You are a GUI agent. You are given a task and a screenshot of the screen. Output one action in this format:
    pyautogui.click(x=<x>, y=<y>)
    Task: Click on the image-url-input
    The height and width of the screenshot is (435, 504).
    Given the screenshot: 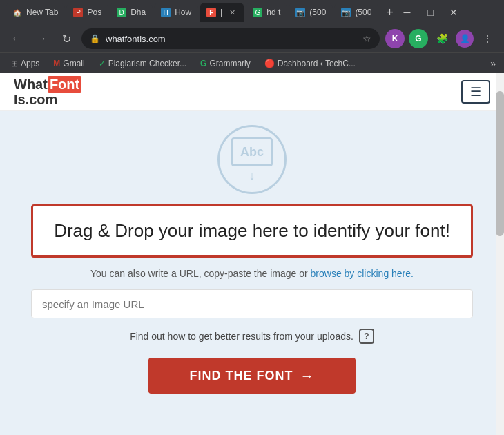 What is the action you would take?
    pyautogui.click(x=252, y=304)
    